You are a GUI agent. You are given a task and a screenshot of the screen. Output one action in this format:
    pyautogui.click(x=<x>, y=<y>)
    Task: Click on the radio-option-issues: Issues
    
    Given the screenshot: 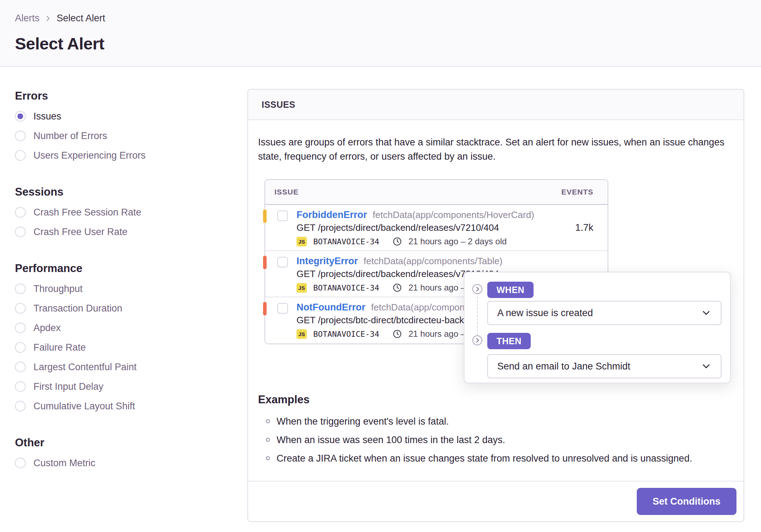 What is the action you would take?
    pyautogui.click(x=124, y=116)
    